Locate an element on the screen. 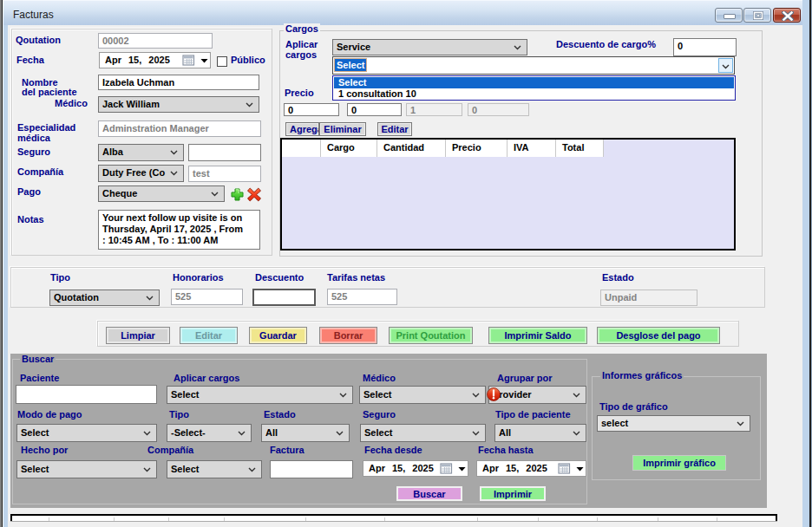 Image resolution: width=812 pixels, height=527 pixels. buscar-aplicar-cargos-combobox: Select is located at coordinates (260, 395).